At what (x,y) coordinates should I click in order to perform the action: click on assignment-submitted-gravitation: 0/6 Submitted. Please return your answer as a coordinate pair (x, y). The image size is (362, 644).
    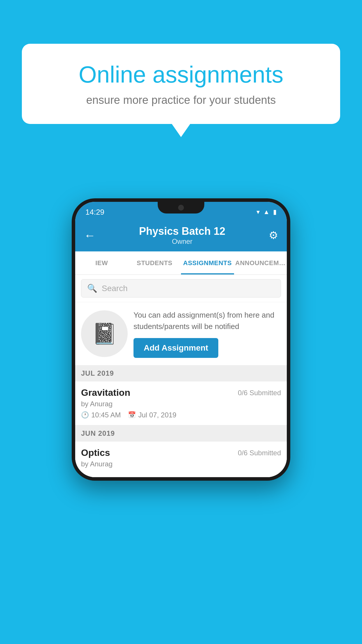
    Looking at the image, I should click on (259, 393).